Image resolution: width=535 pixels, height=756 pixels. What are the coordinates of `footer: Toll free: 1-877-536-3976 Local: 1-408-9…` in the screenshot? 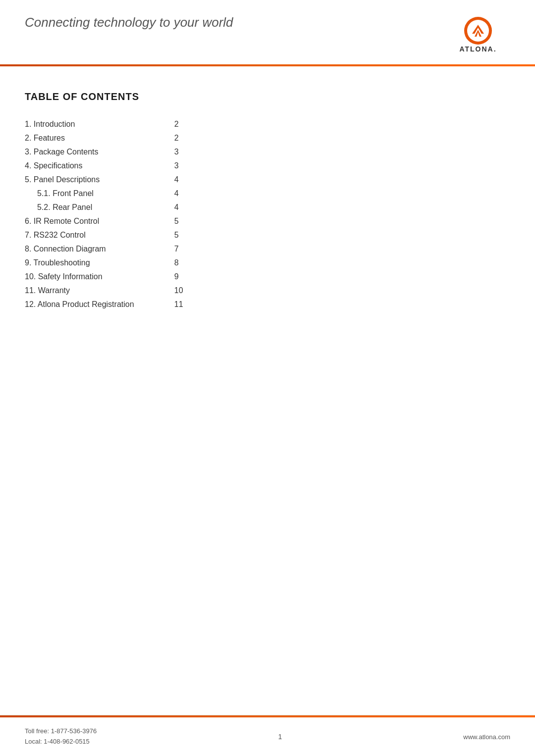 It's located at (268, 736).